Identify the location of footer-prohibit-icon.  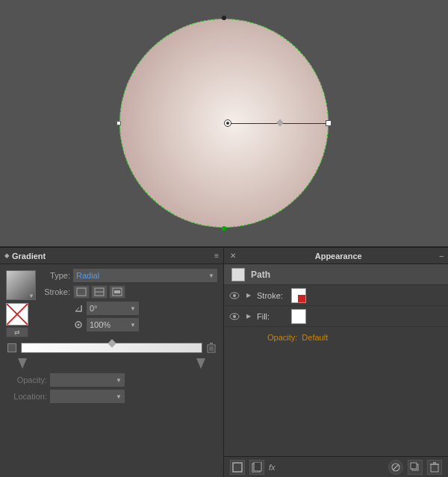
(396, 467).